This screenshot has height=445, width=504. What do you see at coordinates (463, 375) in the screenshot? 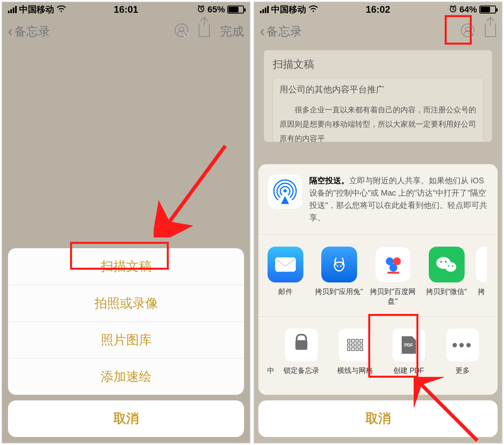
I see `action-label: 更多` at bounding box center [463, 375].